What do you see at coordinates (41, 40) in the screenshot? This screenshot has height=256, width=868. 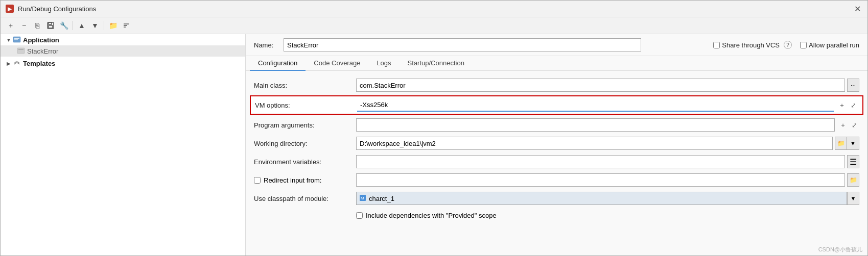 I see `application-label: Application` at bounding box center [41, 40].